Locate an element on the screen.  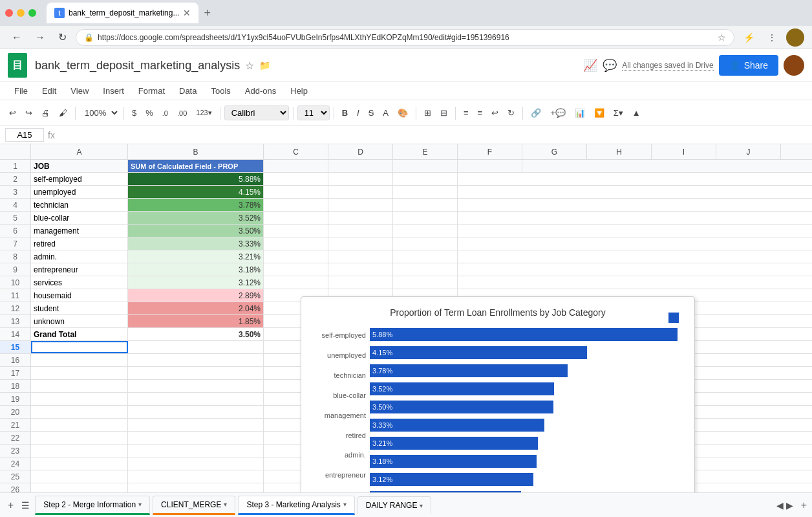
cell-b24 is located at coordinates (196, 463).